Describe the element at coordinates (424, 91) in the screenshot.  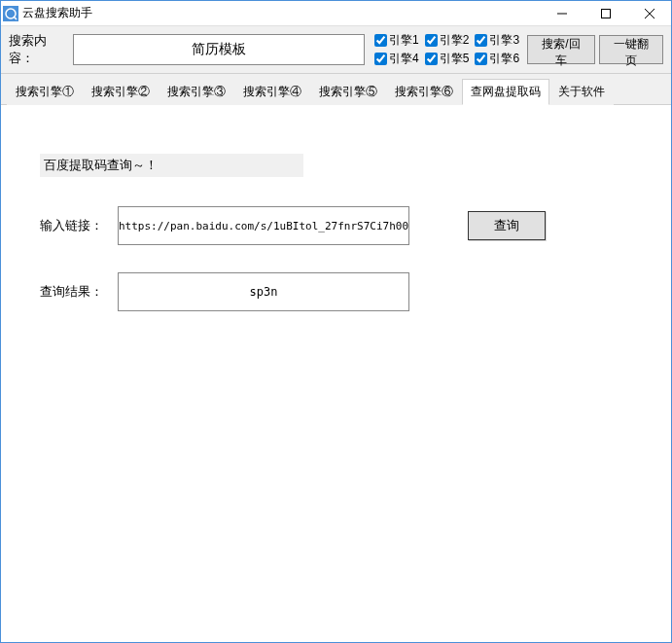
I see `tab-engine-6: 搜索引擎⑥` at that location.